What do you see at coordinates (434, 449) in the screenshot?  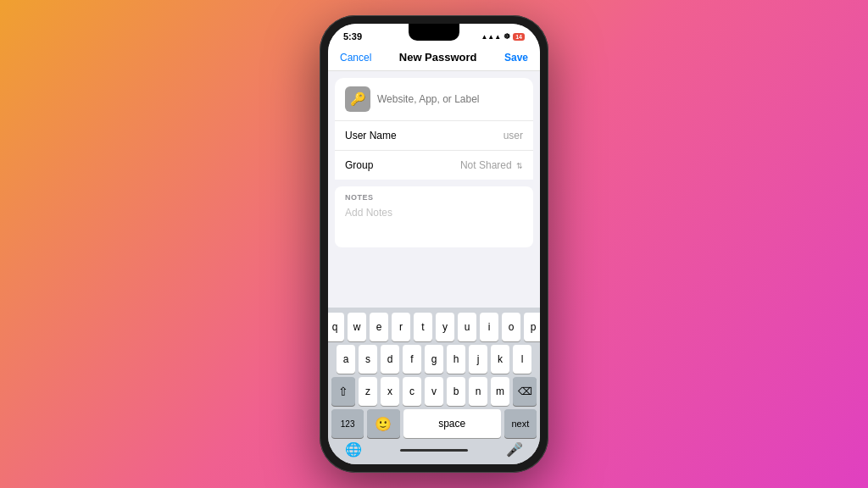 I see `keyboard-footer: 🌐 🎤` at bounding box center [434, 449].